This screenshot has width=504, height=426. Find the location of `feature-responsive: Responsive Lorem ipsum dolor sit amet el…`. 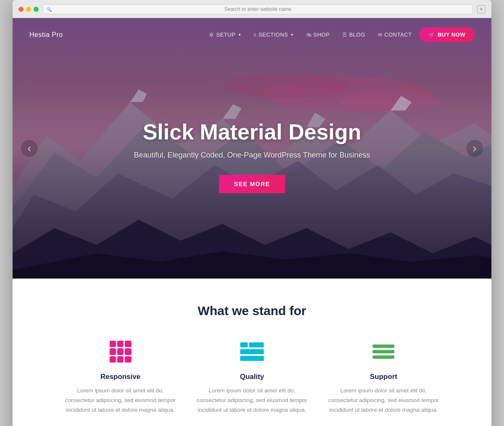

feature-responsive: Responsive Lorem ipsum dolor sit amet el… is located at coordinates (120, 377).